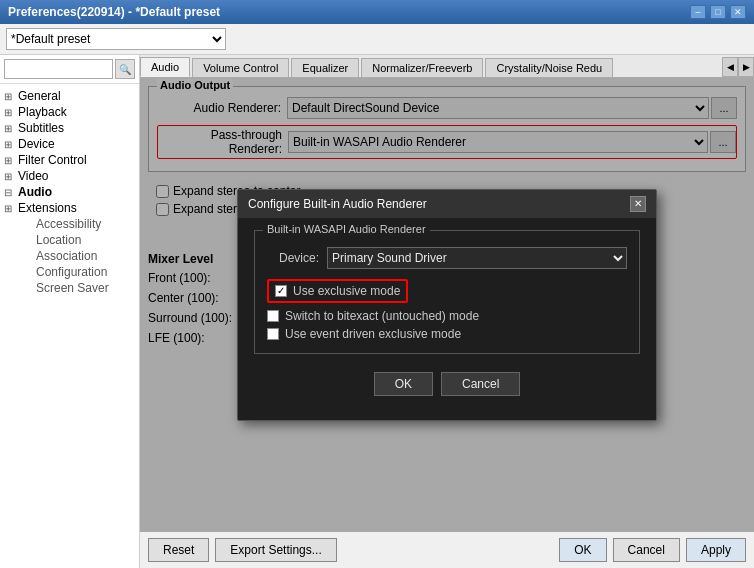  Describe the element at coordinates (165, 67) in the screenshot. I see `tab-audio: Audio` at that location.